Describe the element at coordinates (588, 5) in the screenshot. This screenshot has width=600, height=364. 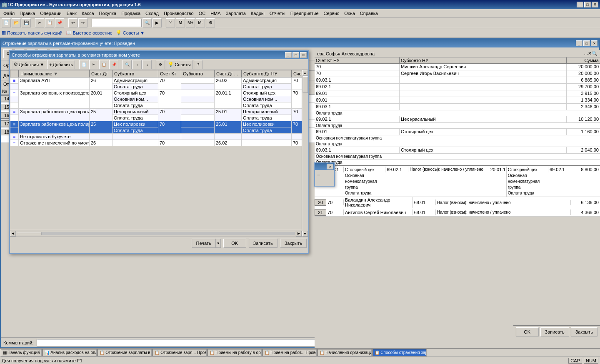
I see `title-controls: _ □ ✕` at that location.